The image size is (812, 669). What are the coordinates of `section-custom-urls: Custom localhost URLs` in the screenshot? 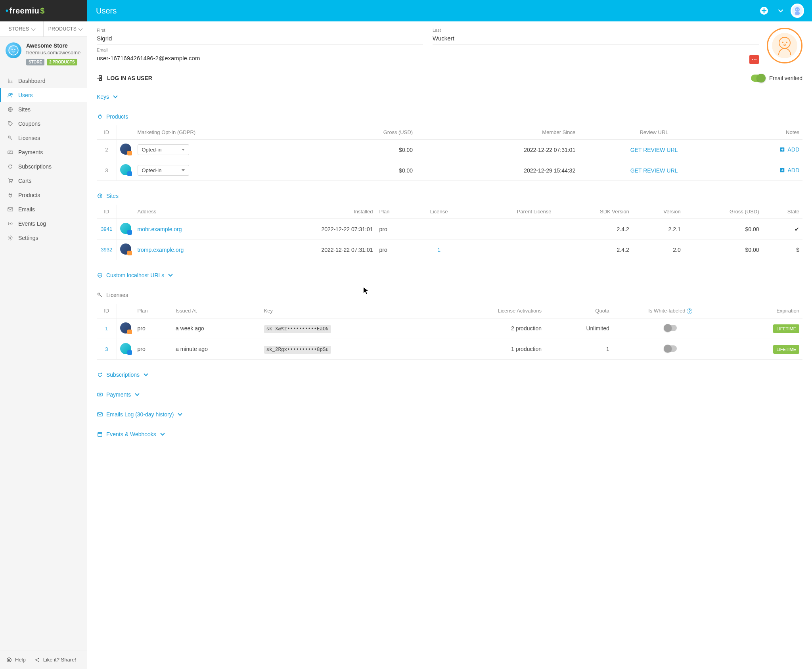 It's located at (450, 275).